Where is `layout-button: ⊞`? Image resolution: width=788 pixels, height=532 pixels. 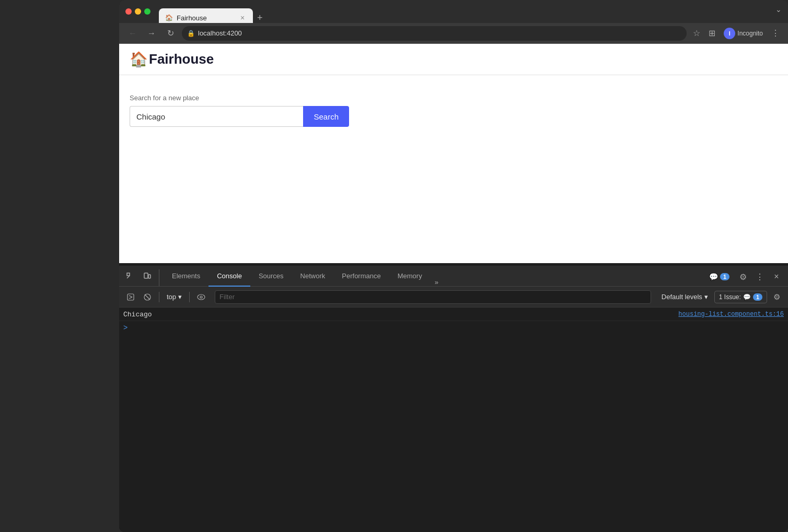 layout-button: ⊞ is located at coordinates (712, 33).